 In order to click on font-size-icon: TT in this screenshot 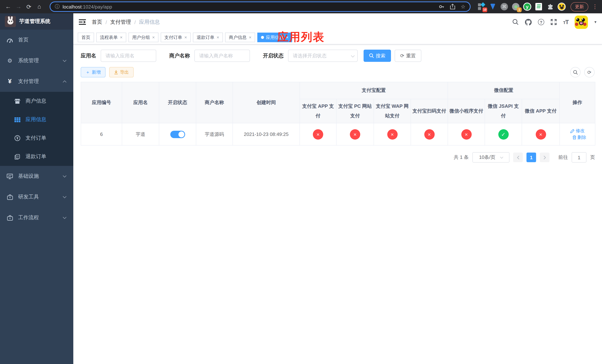, I will do `click(566, 22)`.